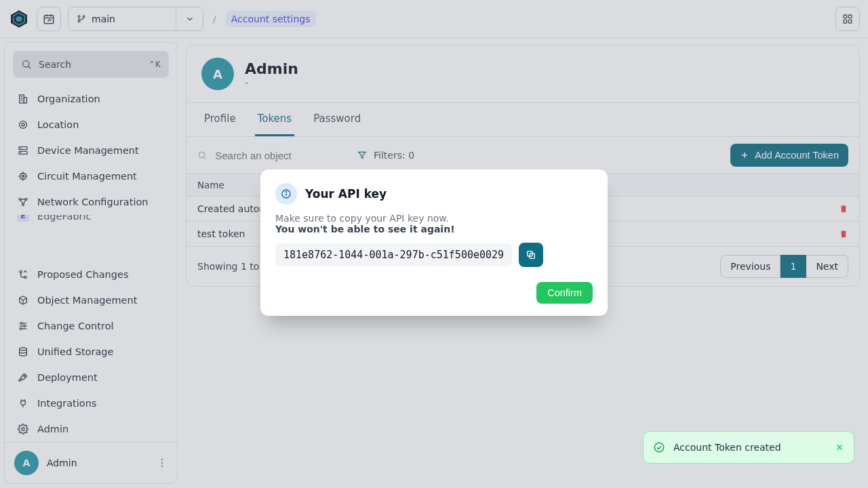 This screenshot has width=868, height=488. Describe the element at coordinates (434, 243) in the screenshot. I see `api-key-modal: Your API key Make sure to copy your API …` at that location.